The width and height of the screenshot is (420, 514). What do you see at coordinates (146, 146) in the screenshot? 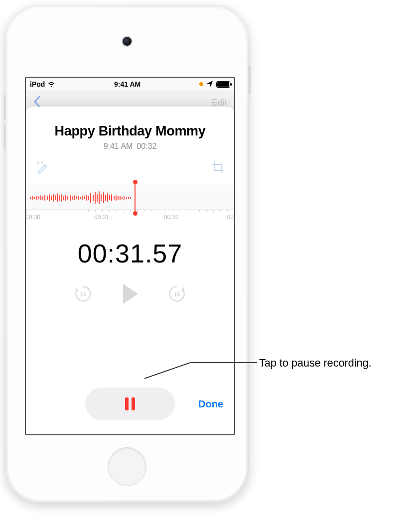
I see `recording-duration: 00:32` at bounding box center [146, 146].